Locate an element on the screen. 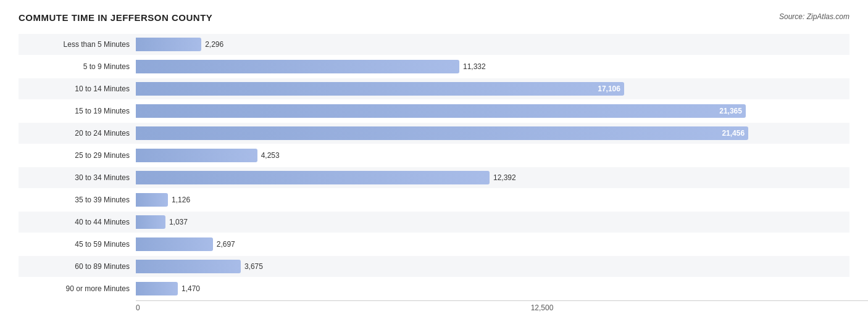  bar-label: 15 to 19 Minutes is located at coordinates (77, 111).